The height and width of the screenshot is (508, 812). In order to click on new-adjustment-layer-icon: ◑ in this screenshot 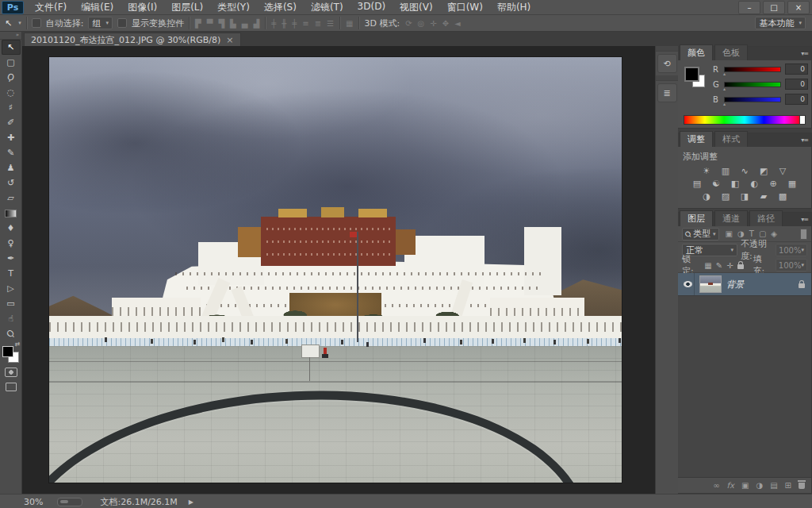, I will do `click(760, 486)`.